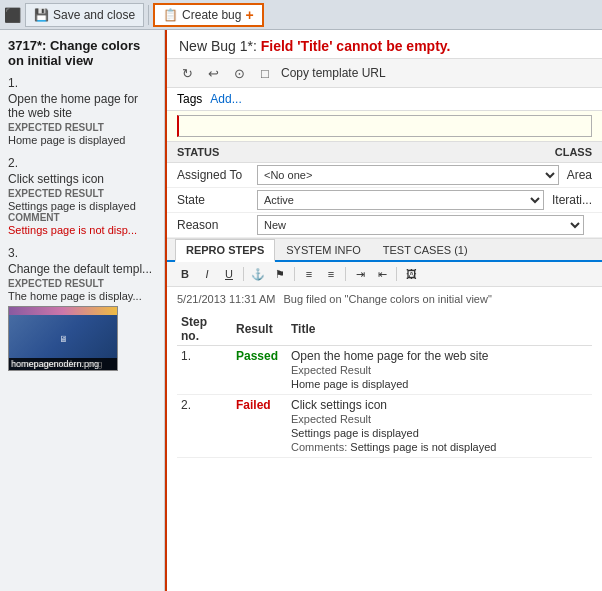 Image resolution: width=602 pixels, height=591 pixels. What do you see at coordinates (324, 250) in the screenshot?
I see `tab-system-info: SYSTEM INFO` at bounding box center [324, 250].